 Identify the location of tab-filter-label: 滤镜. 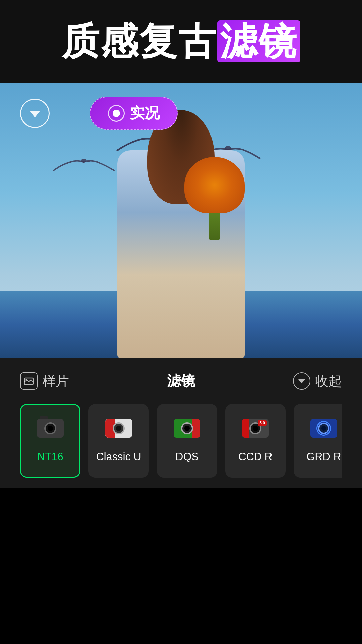
(181, 381).